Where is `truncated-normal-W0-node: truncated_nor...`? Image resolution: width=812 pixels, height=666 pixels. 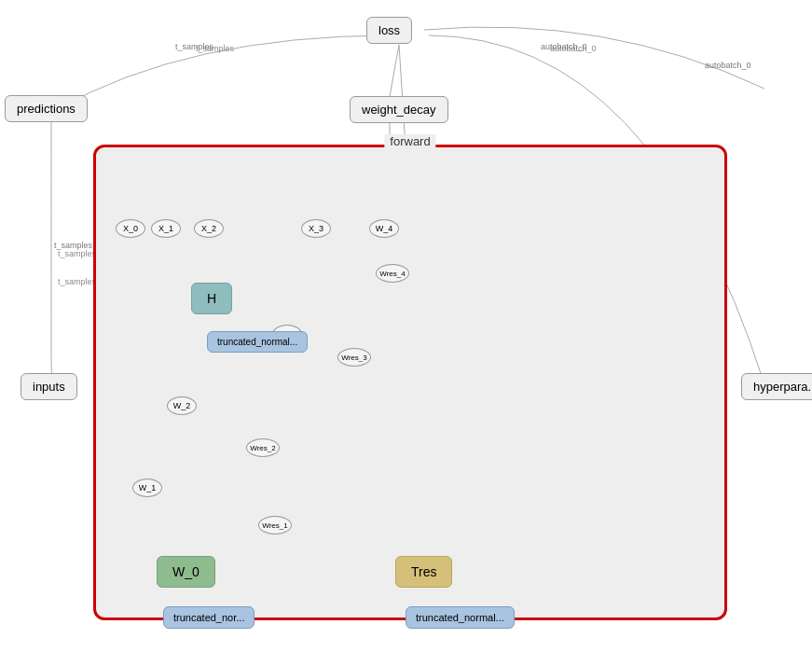
truncated-normal-W0-node: truncated_nor... is located at coordinates (209, 617).